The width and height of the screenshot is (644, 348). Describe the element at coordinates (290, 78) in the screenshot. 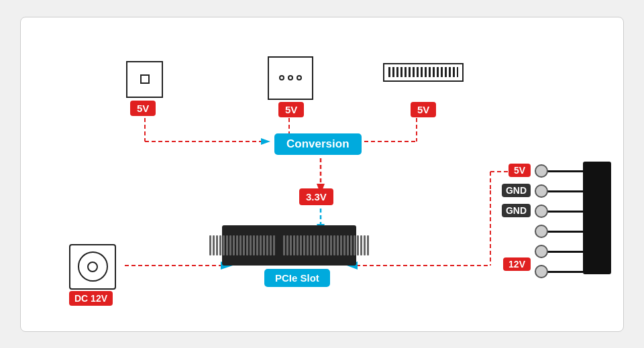

I see `device-icon-center` at that location.